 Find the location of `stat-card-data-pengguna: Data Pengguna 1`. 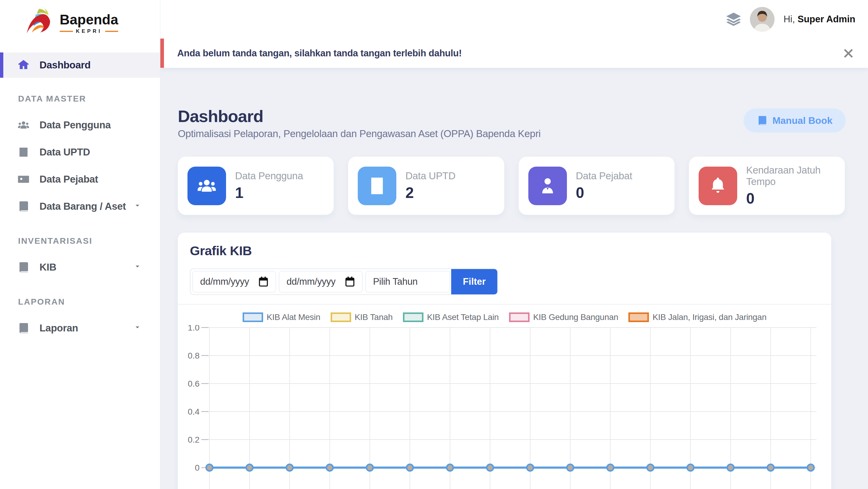

stat-card-data-pengguna: Data Pengguna 1 is located at coordinates (256, 186).